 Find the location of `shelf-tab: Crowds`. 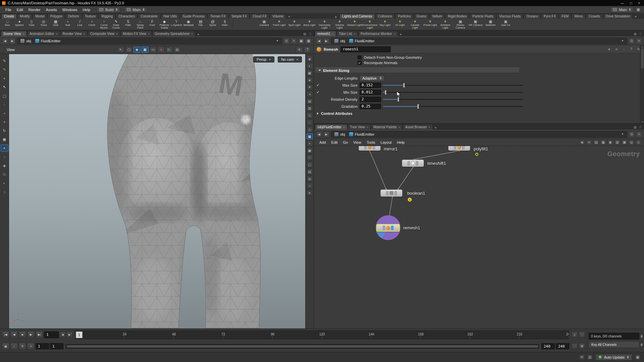

shelf-tab: Crowds is located at coordinates (594, 16).